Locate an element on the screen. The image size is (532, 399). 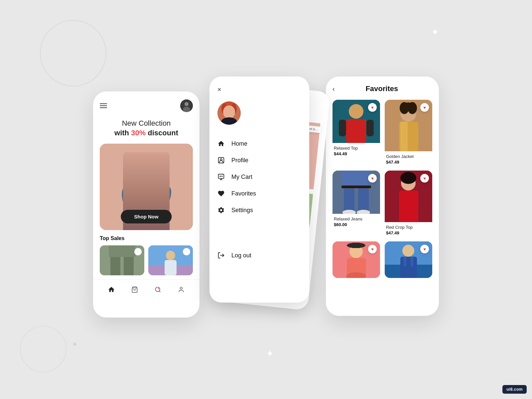
fav-item-relaxed-jeans: ♥ Relaxed Jeans $60.00 is located at coordinates (356, 203).